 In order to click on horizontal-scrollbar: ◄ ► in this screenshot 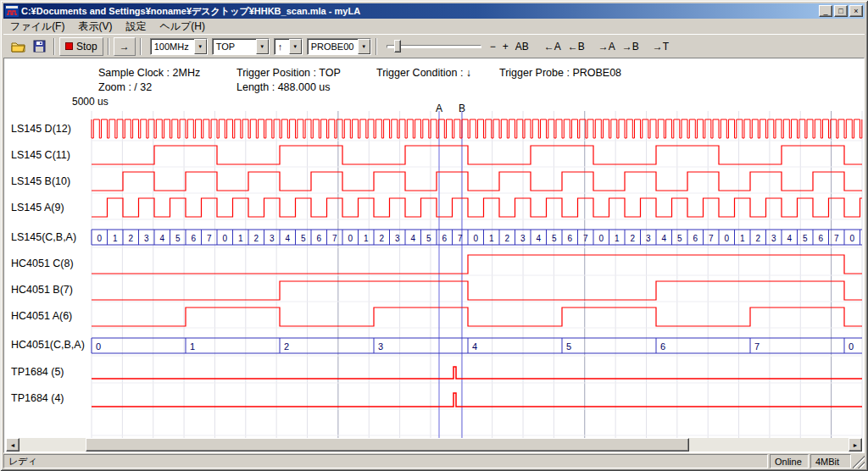, I will do `click(434, 445)`.